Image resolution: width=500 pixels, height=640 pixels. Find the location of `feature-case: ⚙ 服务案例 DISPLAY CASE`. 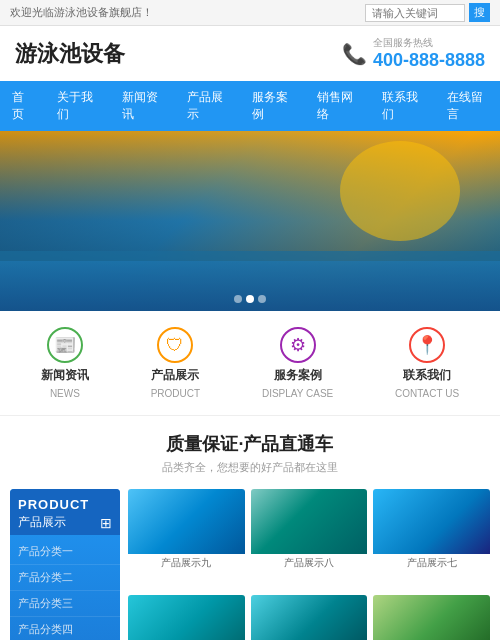

feature-case: ⚙ 服务案例 DISPLAY CASE is located at coordinates (298, 363).